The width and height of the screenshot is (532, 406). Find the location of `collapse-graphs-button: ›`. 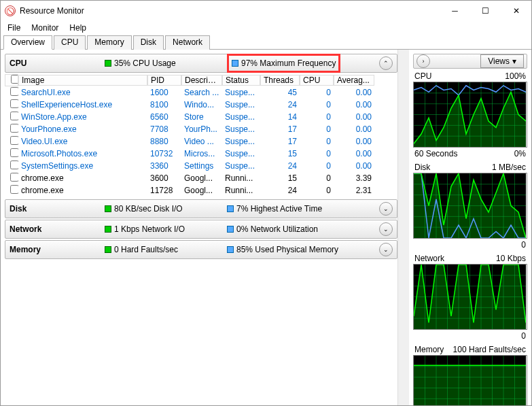

collapse-graphs-button: › is located at coordinates (423, 61).